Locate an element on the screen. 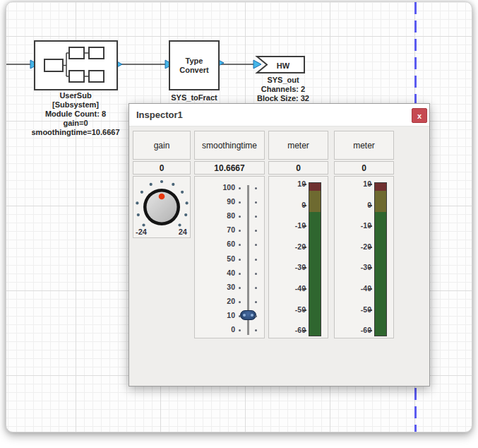  knob-min-label: -24 is located at coordinates (141, 232).